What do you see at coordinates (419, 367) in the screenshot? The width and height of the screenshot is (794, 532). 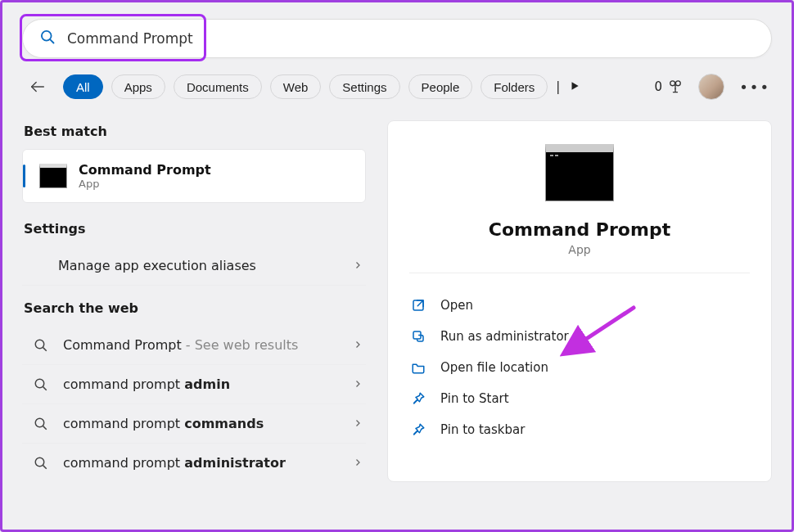 I see `folder-icon` at bounding box center [419, 367].